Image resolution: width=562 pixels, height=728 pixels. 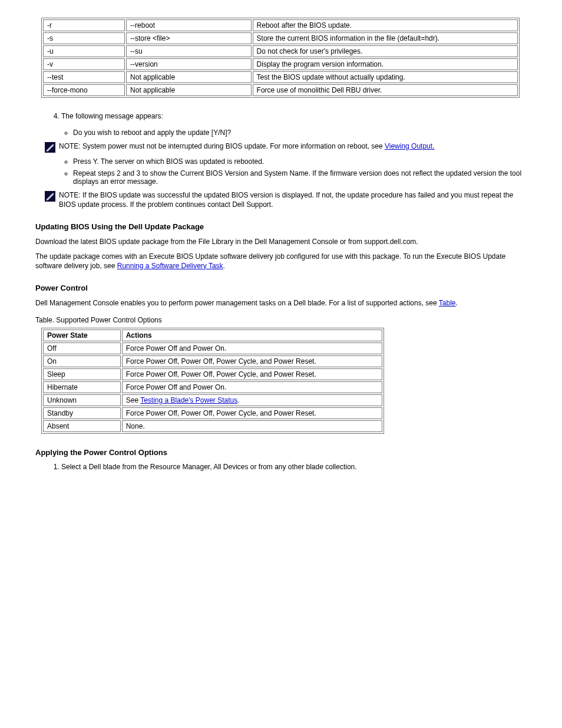 I want to click on table-row: --force-monoNot applicableForce use of m…, so click(x=280, y=90).